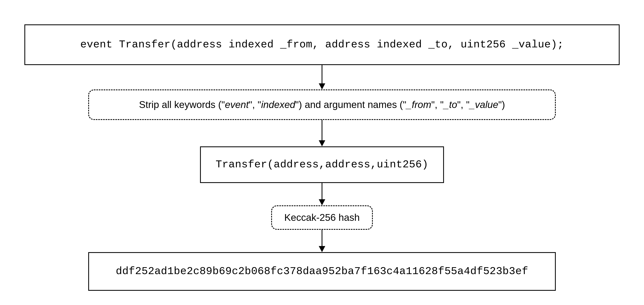 The height and width of the screenshot is (305, 644). What do you see at coordinates (322, 77) in the screenshot?
I see `arrow-source-to-strip` at bounding box center [322, 77].